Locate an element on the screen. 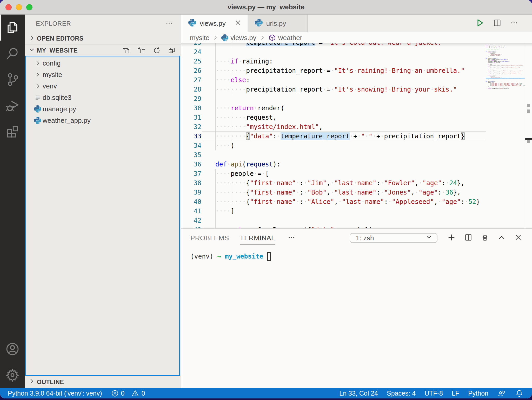 This screenshot has height=400, width=532. tree-item-manage.py: manage.py is located at coordinates (103, 109).